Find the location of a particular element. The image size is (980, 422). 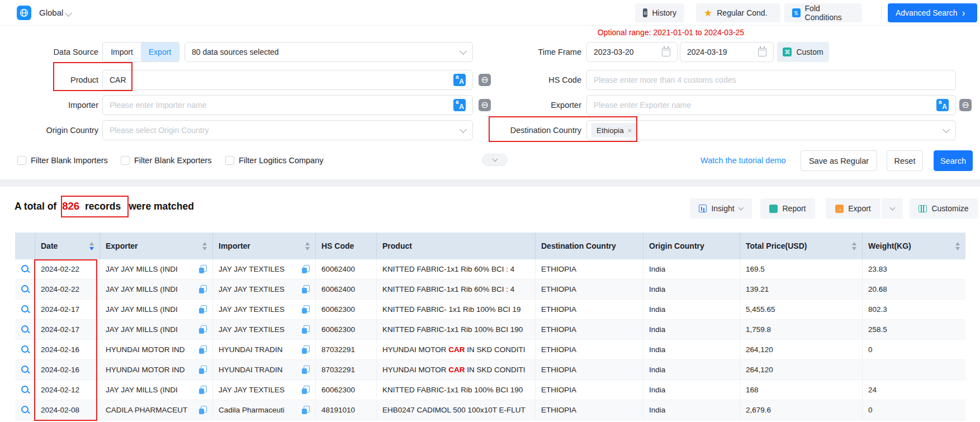

exporter-input: Please enter Exporter name is located at coordinates (771, 105).